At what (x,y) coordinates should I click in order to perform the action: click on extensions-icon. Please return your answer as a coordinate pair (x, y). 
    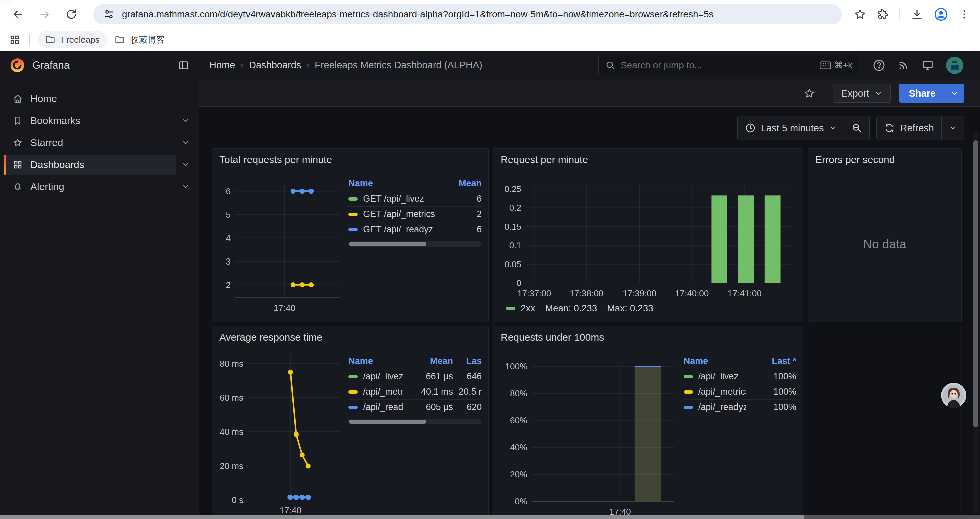
    Looking at the image, I should click on (883, 14).